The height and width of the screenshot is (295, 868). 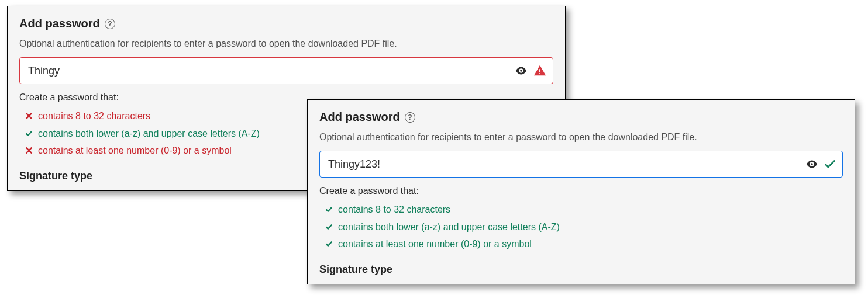 I want to click on rule-item: contains 8 to 32 characters, so click(x=584, y=210).